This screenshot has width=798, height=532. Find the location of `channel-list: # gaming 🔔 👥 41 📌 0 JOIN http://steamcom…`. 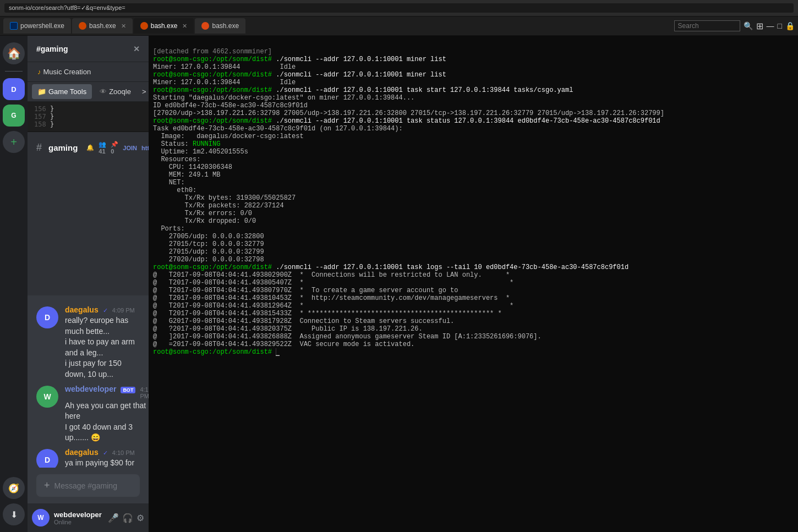

channel-list: # gaming 🔔 👥 41 📌 0 JOIN http://steamcom… is located at coordinates (88, 213).